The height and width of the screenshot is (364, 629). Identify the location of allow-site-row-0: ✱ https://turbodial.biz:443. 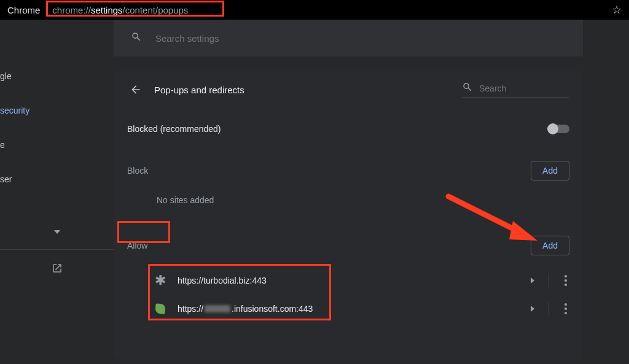
(348, 281).